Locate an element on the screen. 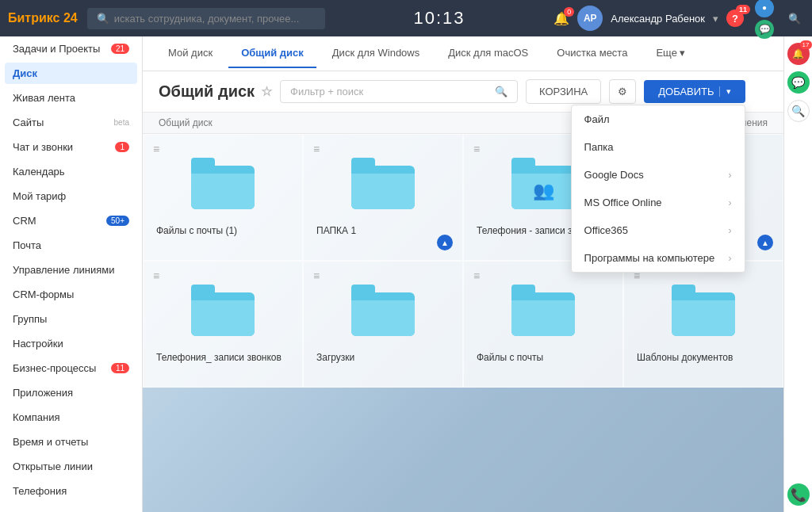 This screenshot has width=812, height=512. avatar: АР is located at coordinates (590, 18).